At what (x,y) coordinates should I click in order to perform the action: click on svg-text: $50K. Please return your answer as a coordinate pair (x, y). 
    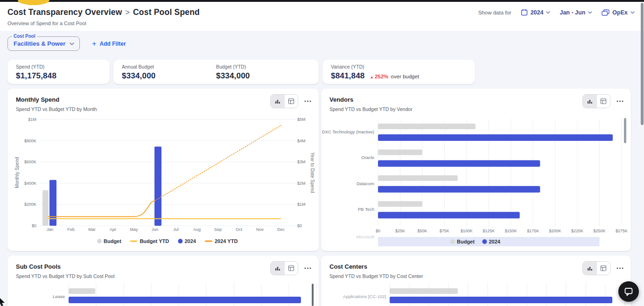
    Looking at the image, I should click on (422, 231).